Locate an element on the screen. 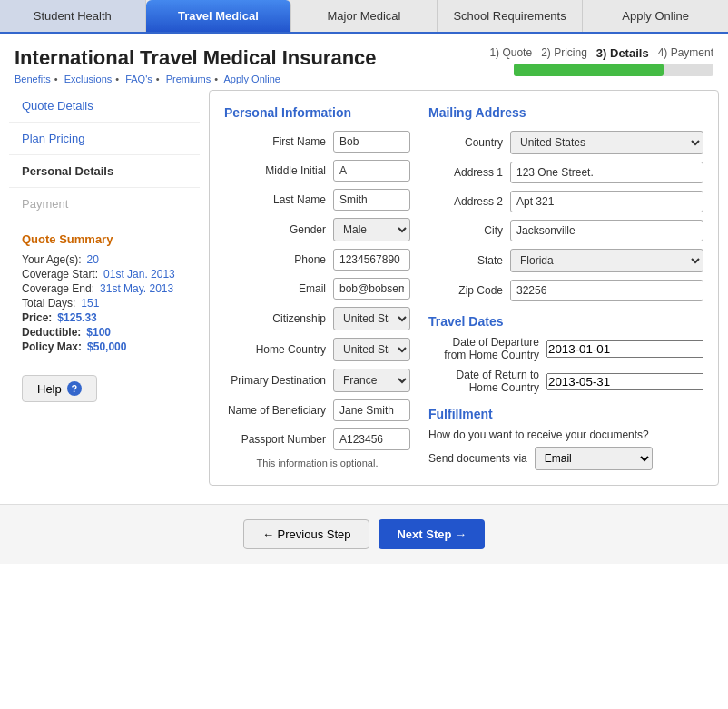 The width and height of the screenshot is (728, 709). sidebar: Quote Details Plan Pricing Personal Deta… is located at coordinates (104, 288).